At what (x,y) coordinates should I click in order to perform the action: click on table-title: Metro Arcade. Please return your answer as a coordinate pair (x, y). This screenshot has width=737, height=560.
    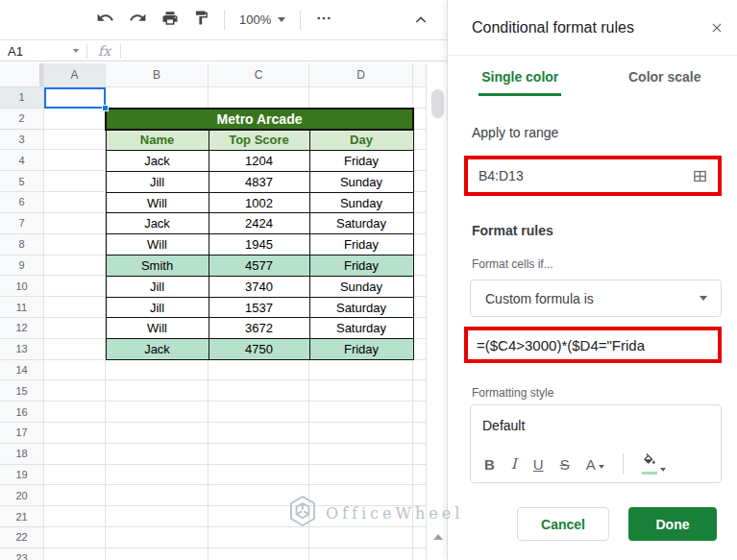
    Looking at the image, I should click on (259, 119).